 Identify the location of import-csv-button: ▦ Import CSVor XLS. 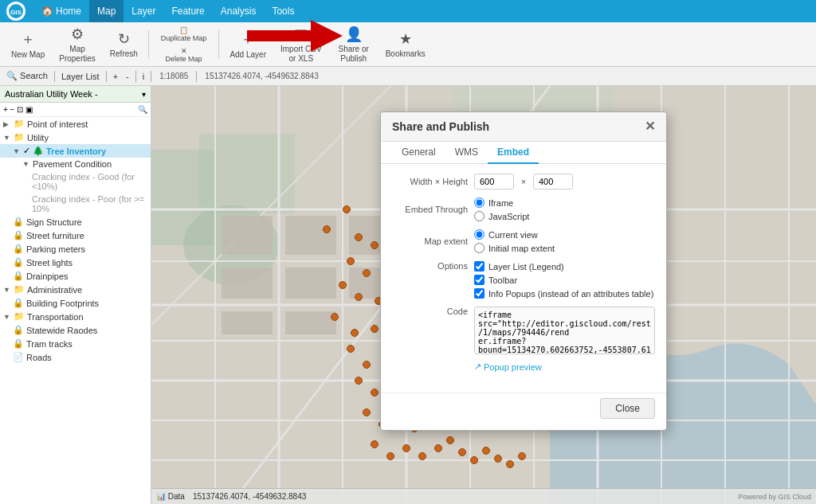
(301, 45).